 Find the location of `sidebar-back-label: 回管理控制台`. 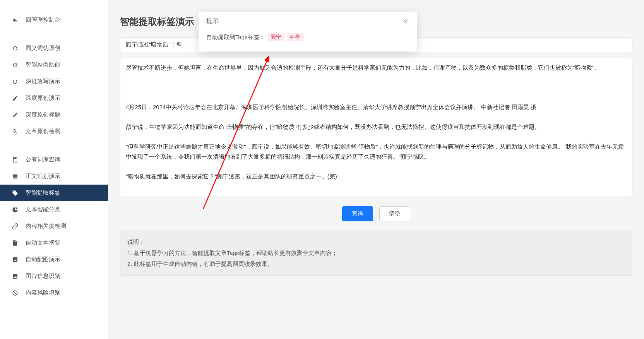

sidebar-back-label: 回管理控制台 is located at coordinates (43, 20).